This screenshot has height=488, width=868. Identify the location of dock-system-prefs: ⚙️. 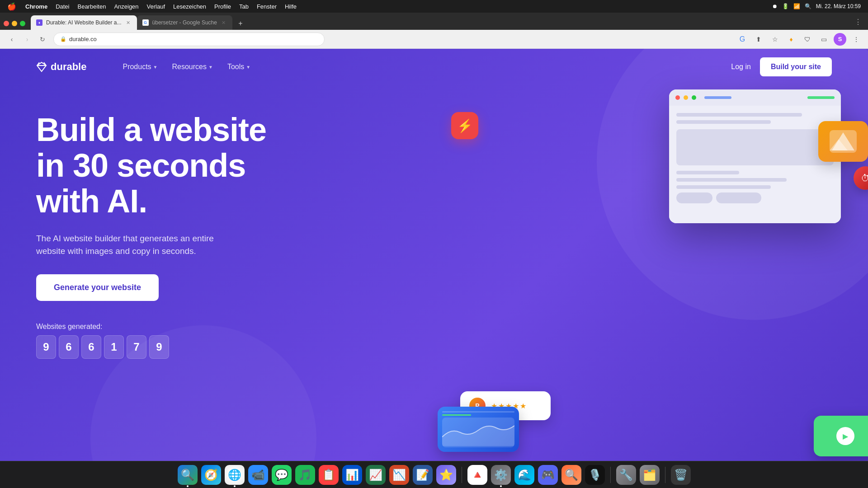
(501, 475).